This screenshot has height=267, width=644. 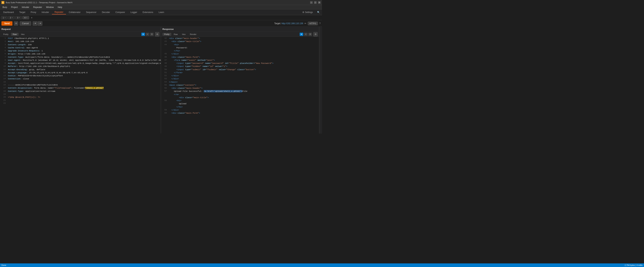 I want to click on request-tab-icons: ⊞ ≡ ☰ ⚙, so click(x=150, y=34).